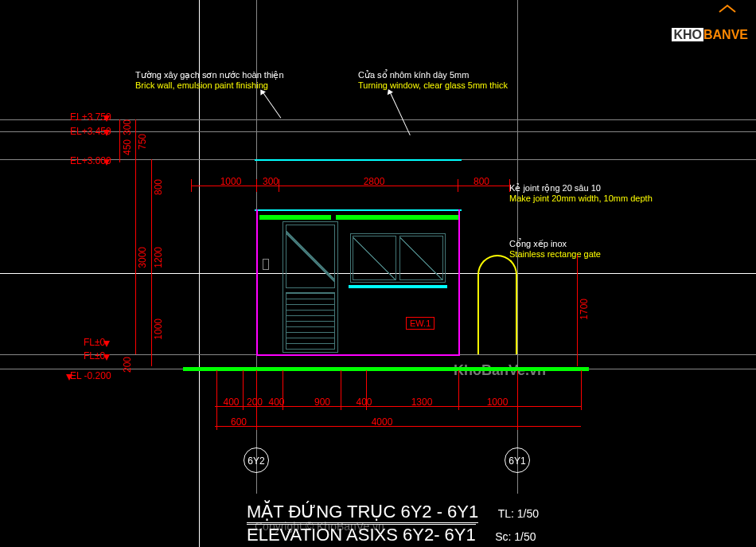  What do you see at coordinates (358, 355) in the screenshot?
I see `floor-line` at bounding box center [358, 355].